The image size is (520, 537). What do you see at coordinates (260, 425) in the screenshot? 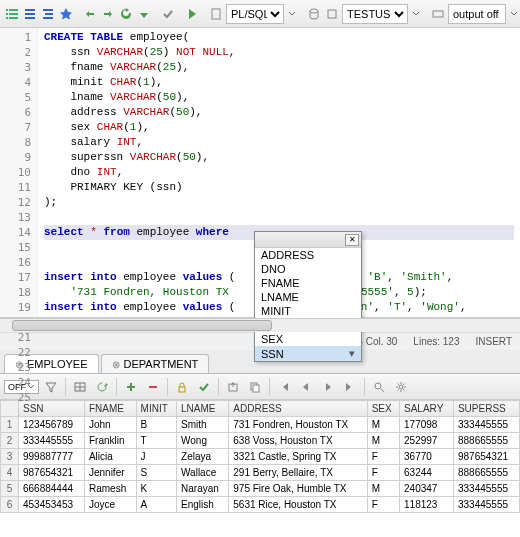
I see `table-row: 1123456789JohnBSmith731 Fondren, Houston…` at bounding box center [260, 425].